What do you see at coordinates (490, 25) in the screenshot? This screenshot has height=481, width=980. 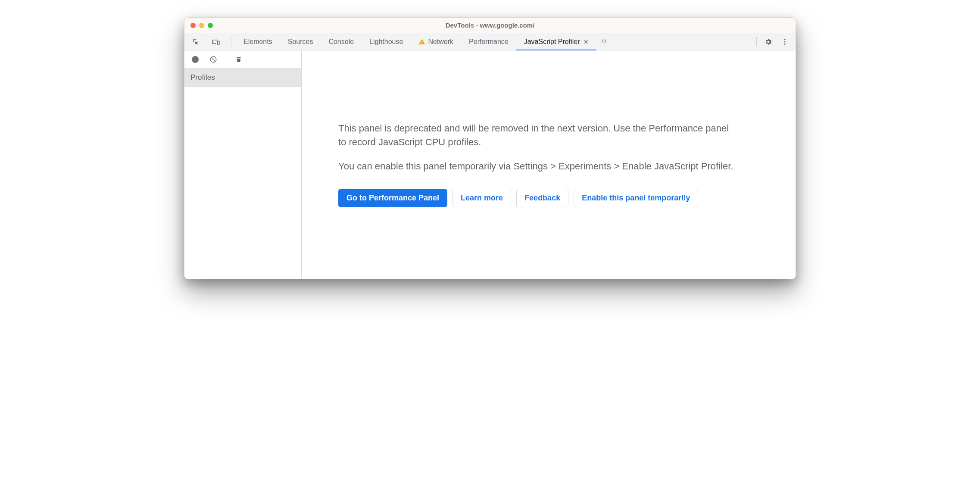 I see `titlebar: DevTools - www.google.com/` at bounding box center [490, 25].